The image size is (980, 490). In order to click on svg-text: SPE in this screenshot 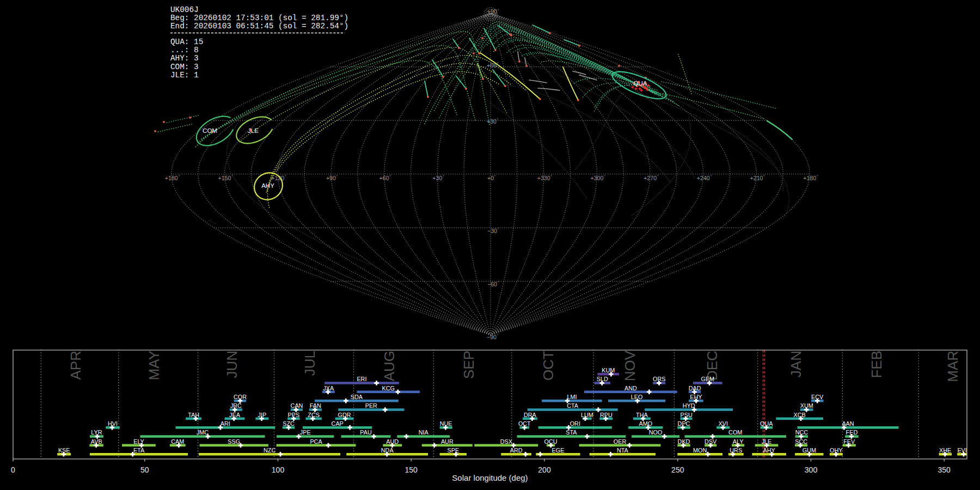, I will do `click(453, 450)`.